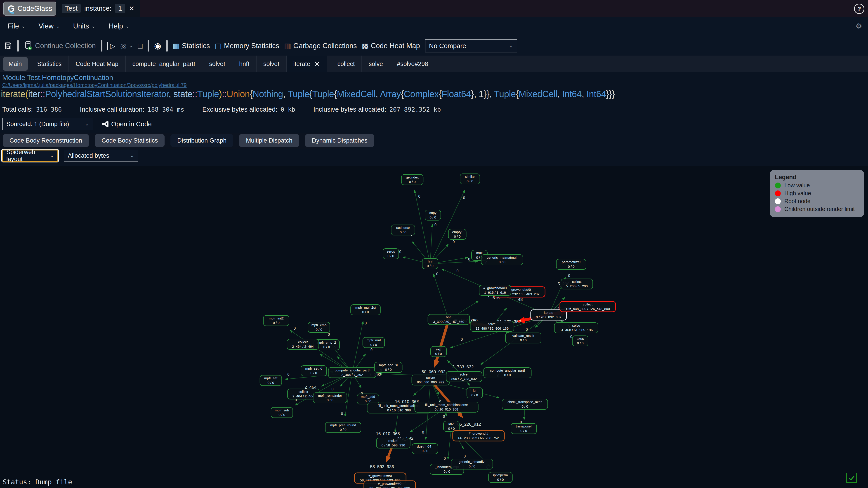  What do you see at coordinates (390, 484) in the screenshot?
I see `graph-node--growend-0: #_growend!##036_768_936 / 36_768_936` at bounding box center [390, 484].